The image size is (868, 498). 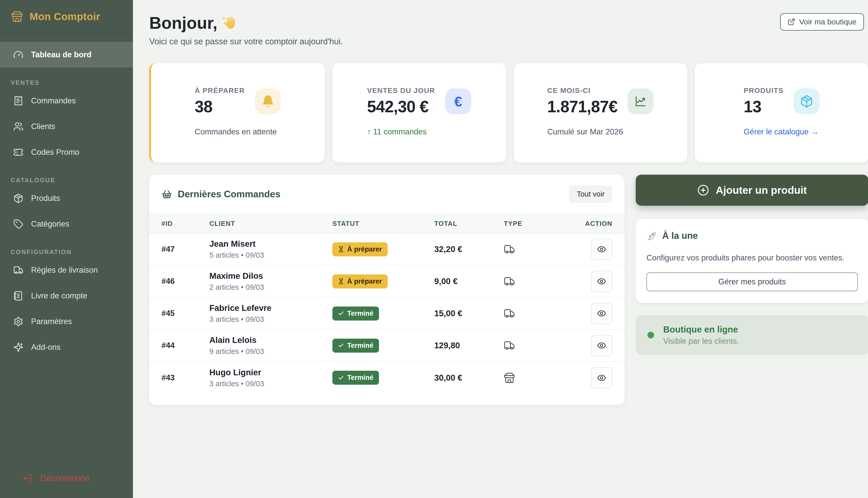 I want to click on sidebar-section-ventes: VENTES, so click(x=66, y=83).